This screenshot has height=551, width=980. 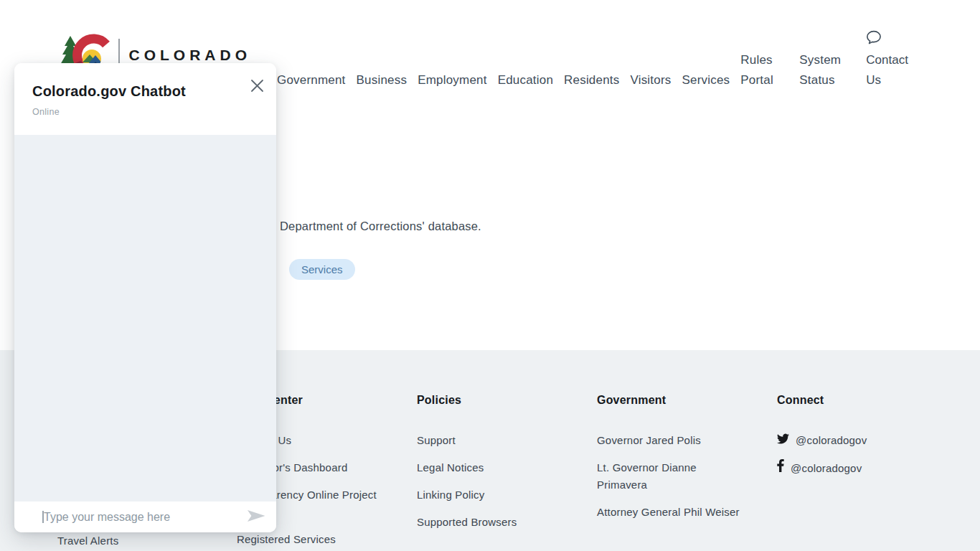 I want to click on footer-link-attorney-general: Attorney General Phil Weiser, so click(x=669, y=512).